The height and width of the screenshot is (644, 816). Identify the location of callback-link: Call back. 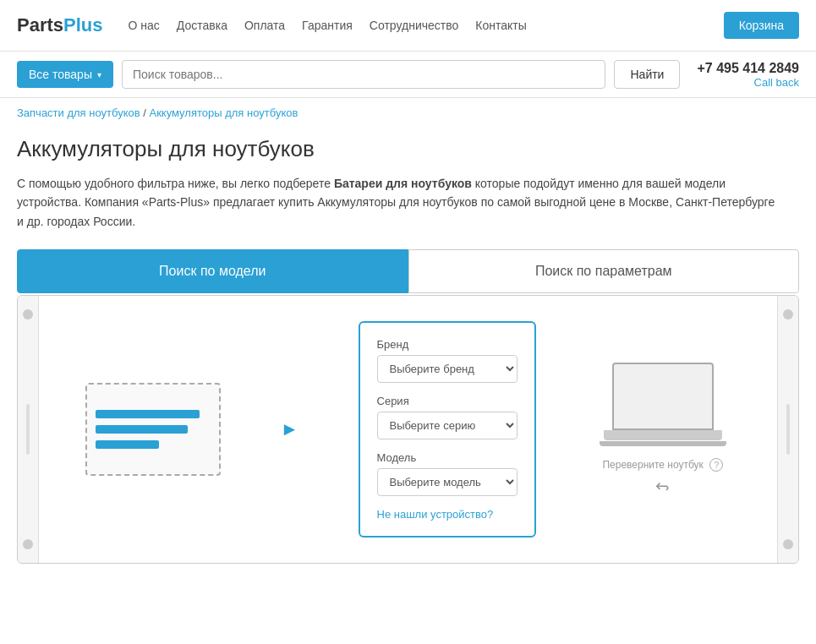
(748, 83).